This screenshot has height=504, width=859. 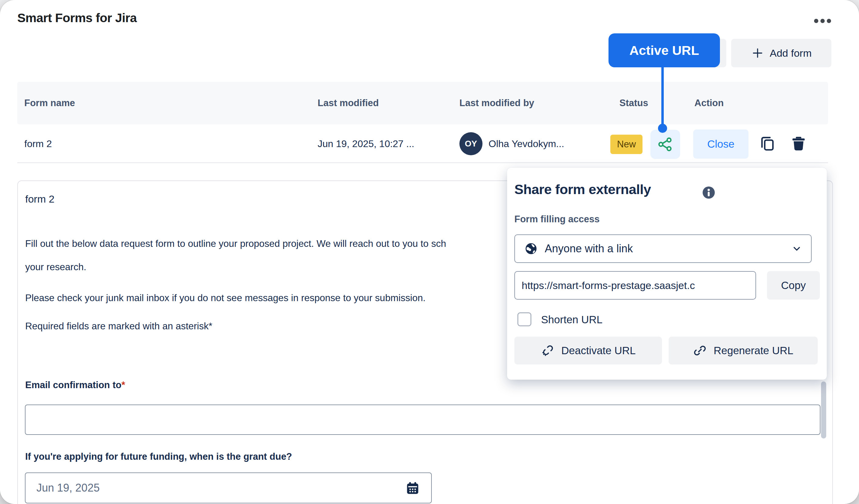 I want to click on copy-url-button: Copy, so click(x=794, y=285).